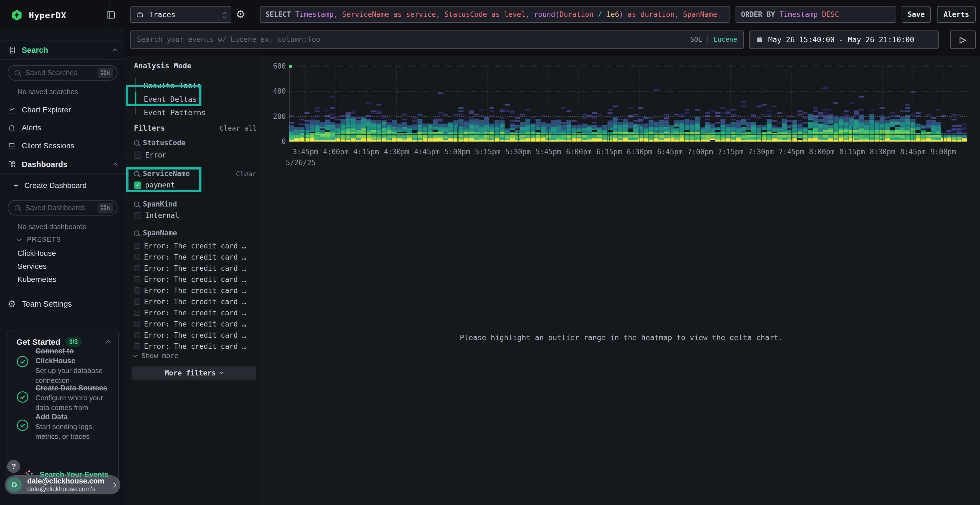  I want to click on select-updown-icon, so click(224, 14).